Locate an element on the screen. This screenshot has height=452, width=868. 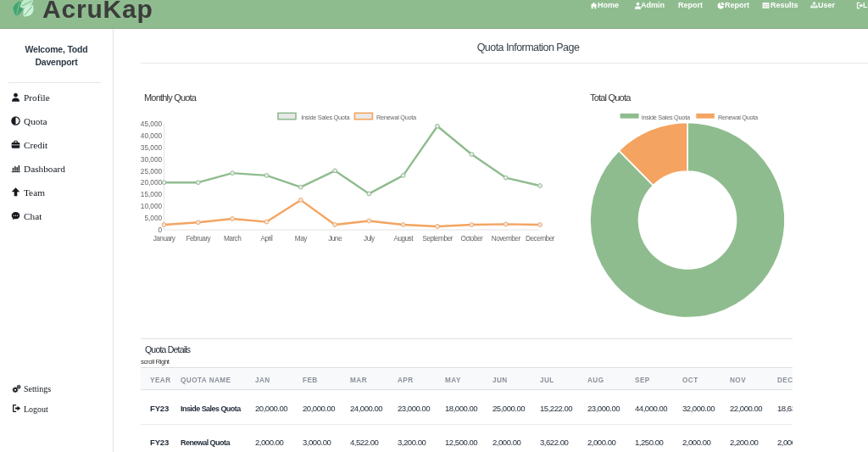
svg-text: October is located at coordinates (472, 238).